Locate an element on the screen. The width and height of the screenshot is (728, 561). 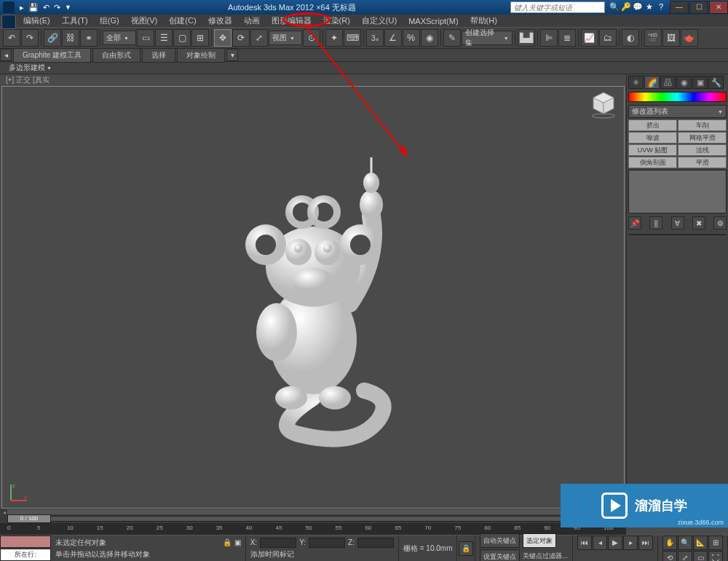
edit-selection-button: ✎ is located at coordinates (452, 38).